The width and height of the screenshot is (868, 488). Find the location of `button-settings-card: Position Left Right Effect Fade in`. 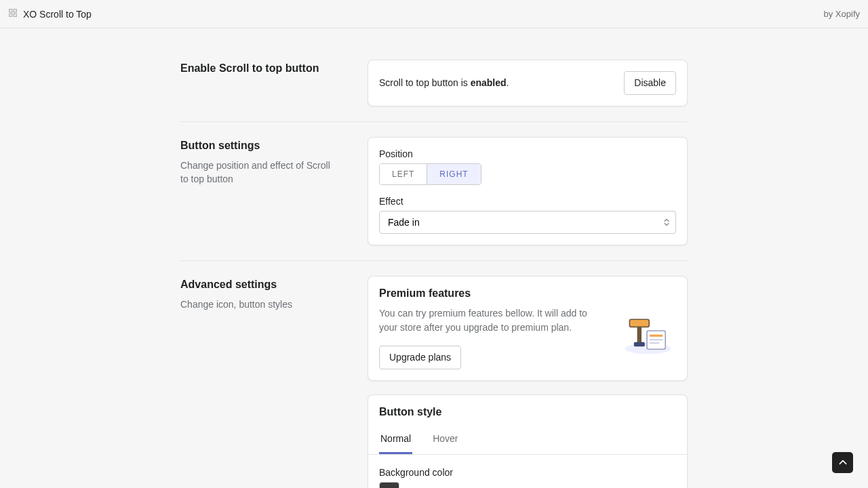

button-settings-card: Position Left Right Effect Fade in is located at coordinates (528, 191).